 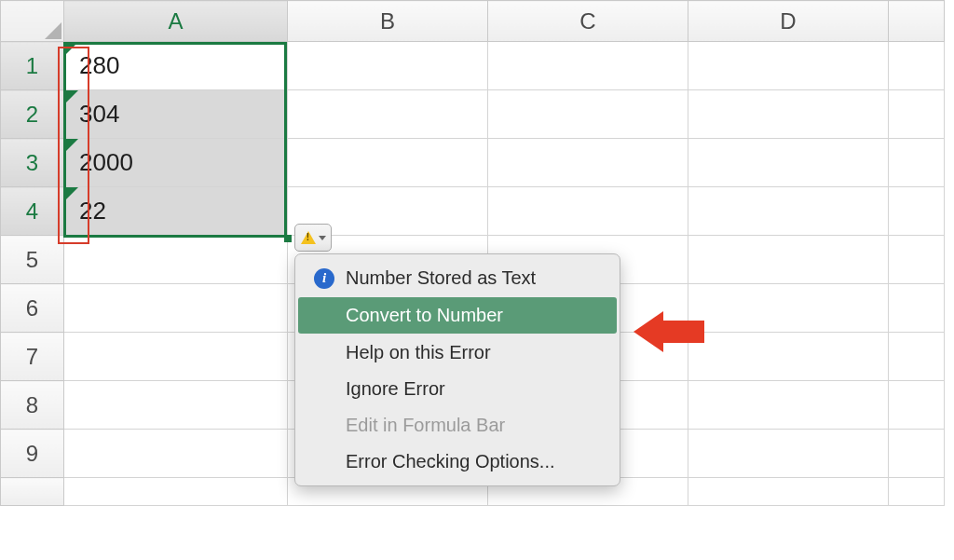 I want to click on cell-e5, so click(x=917, y=260).